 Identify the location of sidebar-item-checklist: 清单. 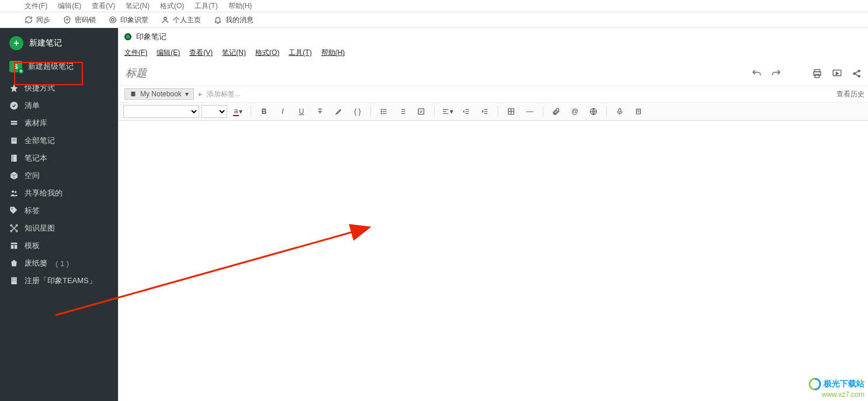
(59, 106).